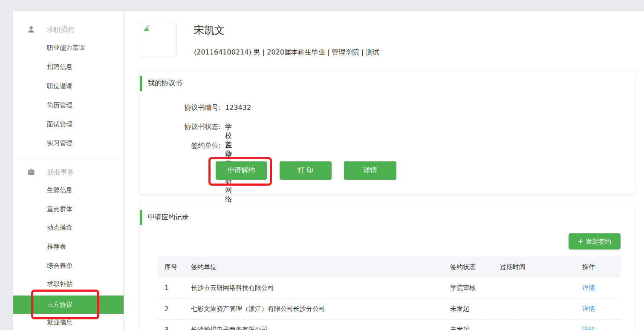 The image size is (644, 330). I want to click on briefcase-icon, so click(31, 172).